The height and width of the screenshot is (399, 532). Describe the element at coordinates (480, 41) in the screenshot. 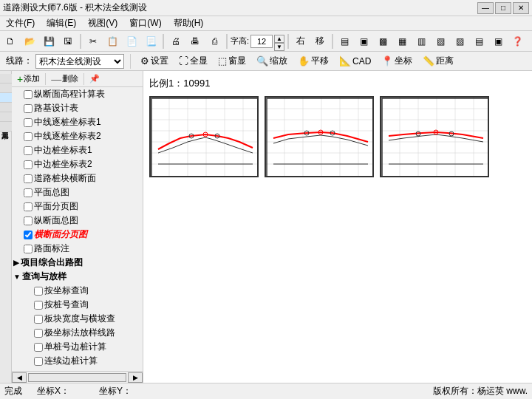

I see `tb-extra8: ▤` at that location.